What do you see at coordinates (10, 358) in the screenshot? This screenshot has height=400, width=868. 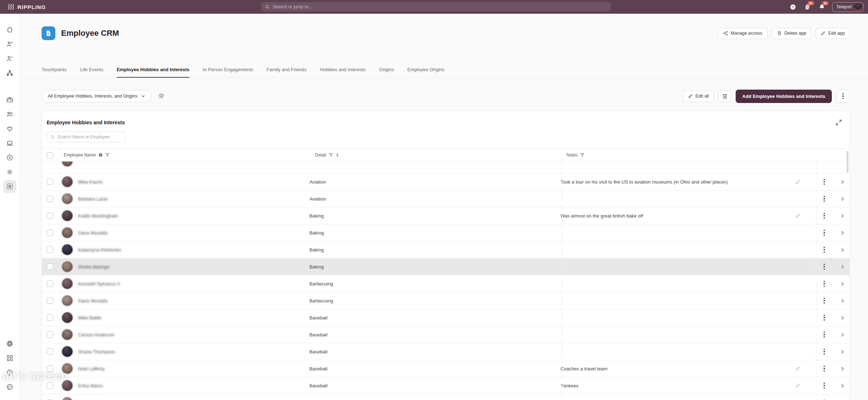 I see `sidebar-apps-grid-icon` at bounding box center [10, 358].